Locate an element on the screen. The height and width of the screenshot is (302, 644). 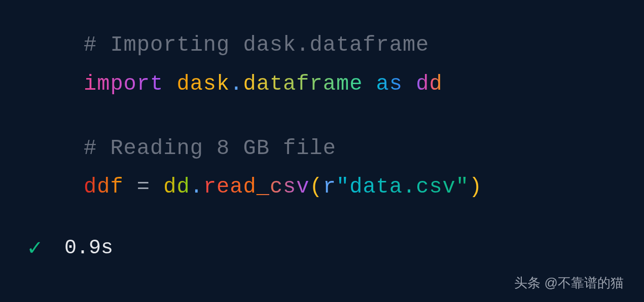
comment-text: # Reading 8 GB file is located at coordinates (210, 148).